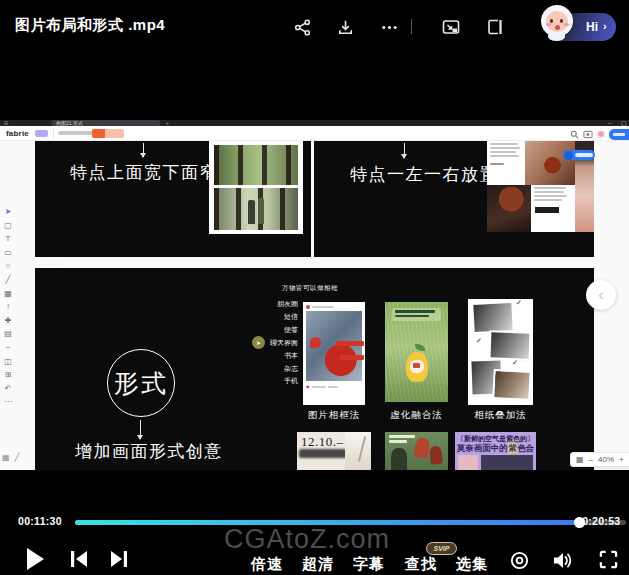  Describe the element at coordinates (548, 24) in the screenshot. I see `avatar-blush` at that location.